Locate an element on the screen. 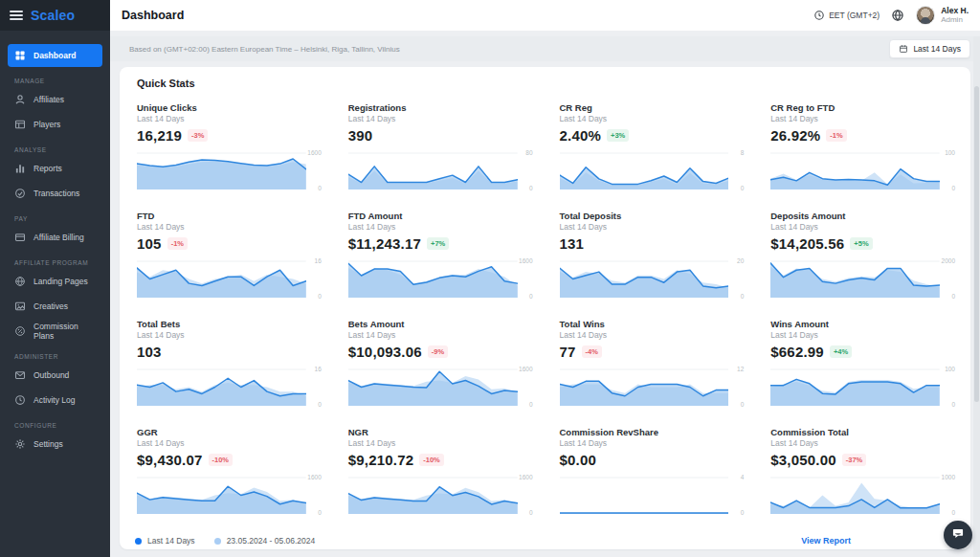  stat-card-value-row: $662.99+4% is located at coordinates (863, 351).